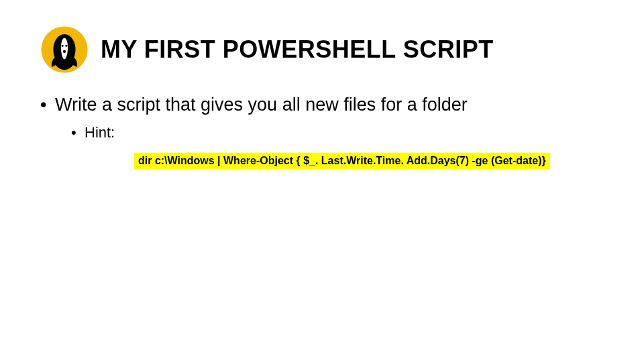 The width and height of the screenshot is (644, 362). Describe the element at coordinates (342, 161) in the screenshot. I see `hint-code-box: dir c:\Windows | Where-Object { $_. Last…` at that location.